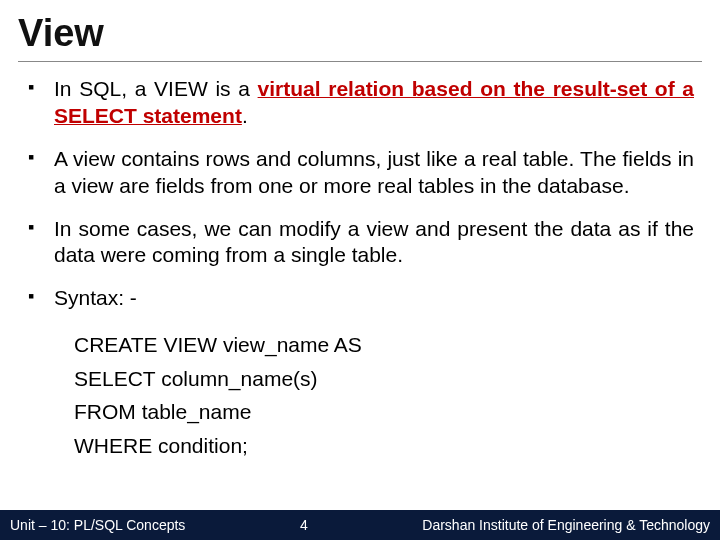 This screenshot has height=540, width=720. Describe the element at coordinates (360, 243) in the screenshot. I see `bullet-item-3: In some cases, we can modify a view and …` at that location.